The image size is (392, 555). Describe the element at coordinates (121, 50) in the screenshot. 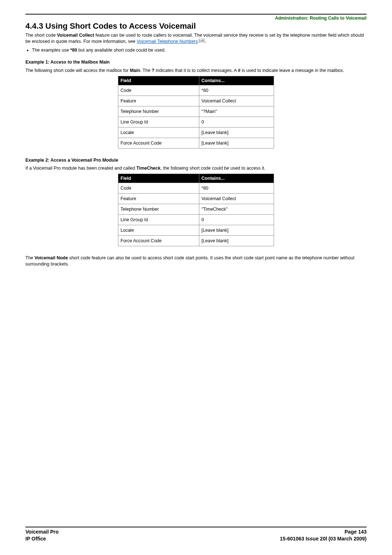

I see `bullet-text-b: but any available short code could be us…` at that location.